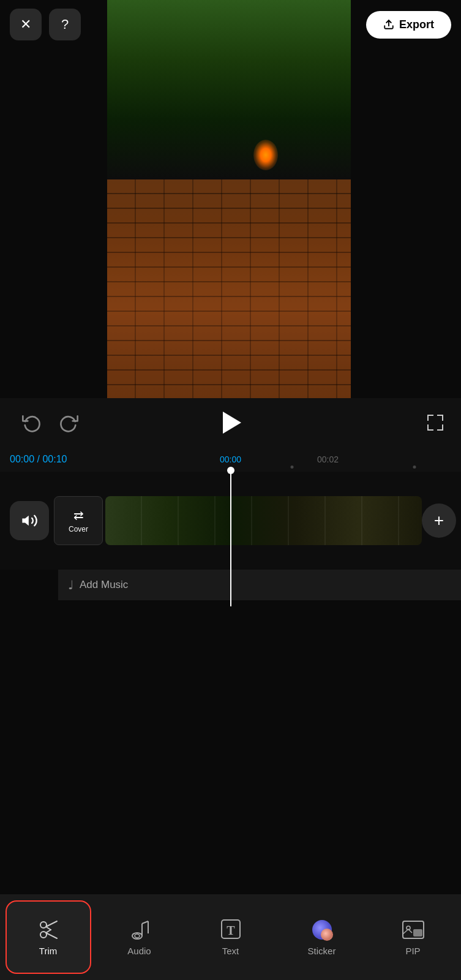  What do you see at coordinates (257, 521) in the screenshot?
I see `track-container: ⇄ Cover +` at bounding box center [257, 521].